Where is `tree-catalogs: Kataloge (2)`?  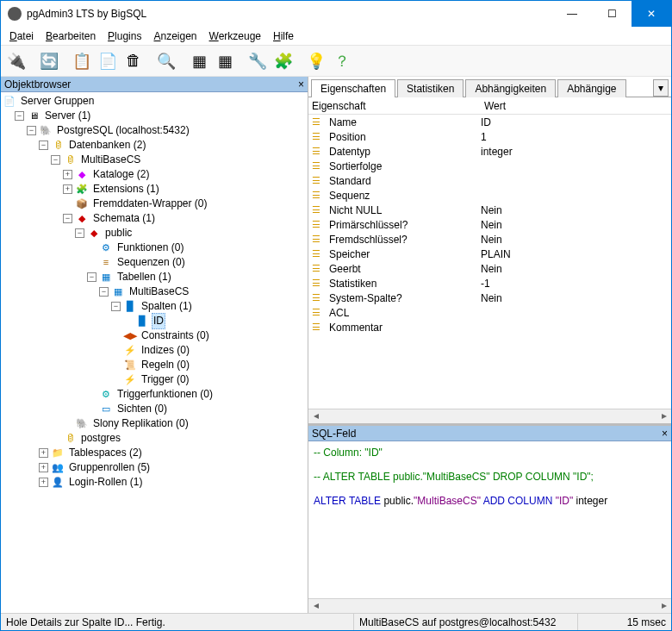 tree-catalogs: Kataloge (2) is located at coordinates (121, 174).